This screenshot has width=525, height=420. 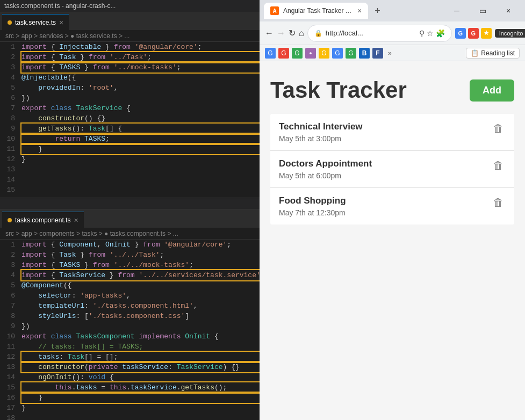 What do you see at coordinates (275, 11) in the screenshot?
I see `browser-favicon: A` at bounding box center [275, 11].